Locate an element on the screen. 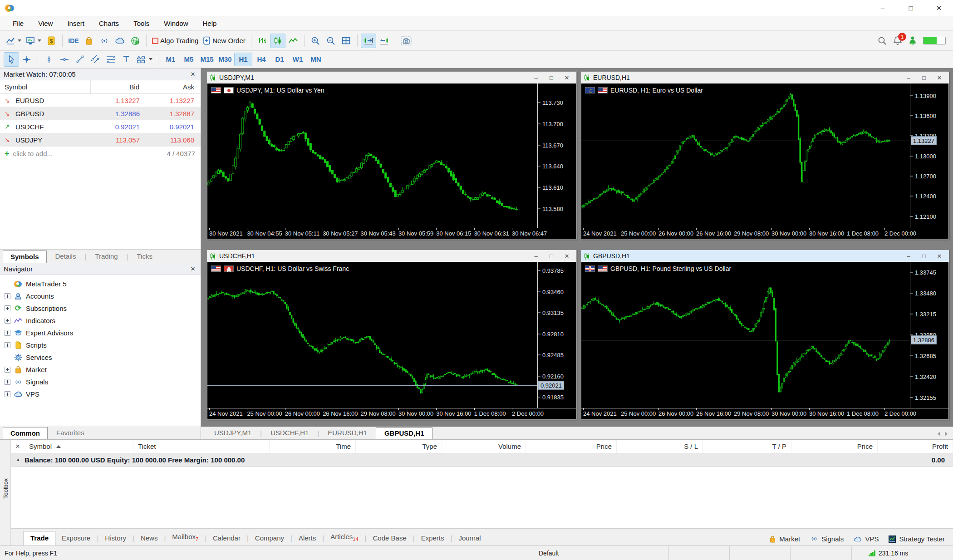  tab-favorites: Favorites is located at coordinates (70, 433).